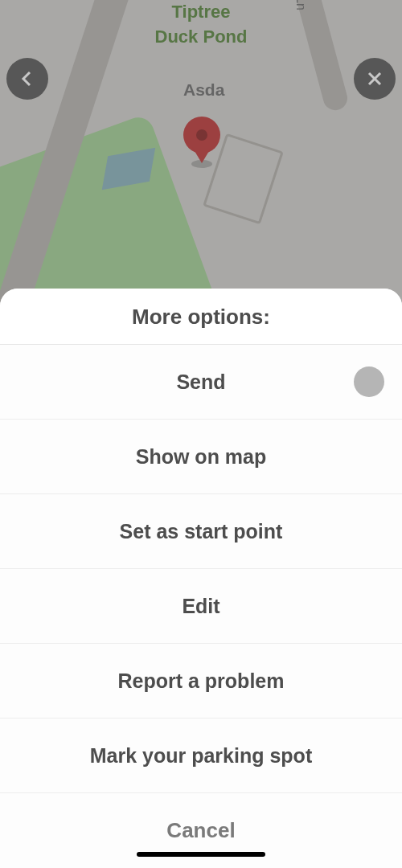  Describe the element at coordinates (201, 831) in the screenshot. I see `cancel-button: Cancel` at that location.